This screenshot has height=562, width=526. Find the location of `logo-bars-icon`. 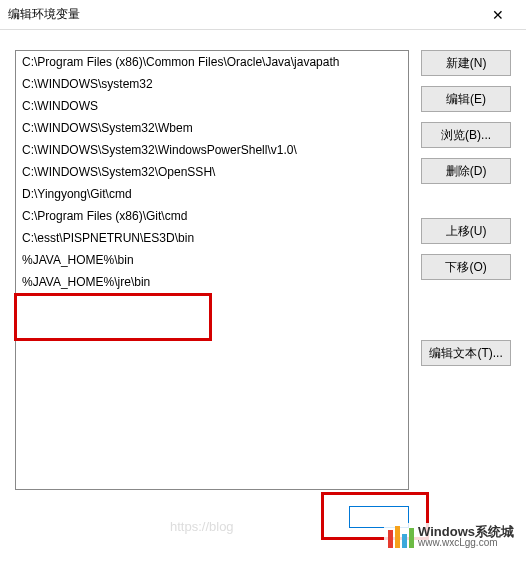

logo-bars-icon is located at coordinates (401, 537).